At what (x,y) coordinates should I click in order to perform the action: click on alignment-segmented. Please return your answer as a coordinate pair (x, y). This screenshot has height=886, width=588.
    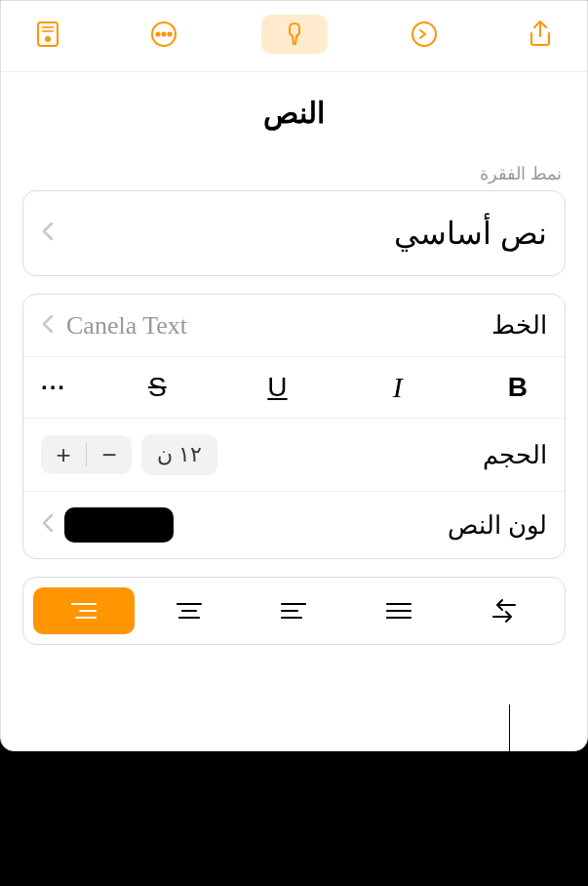
    Looking at the image, I should click on (294, 611).